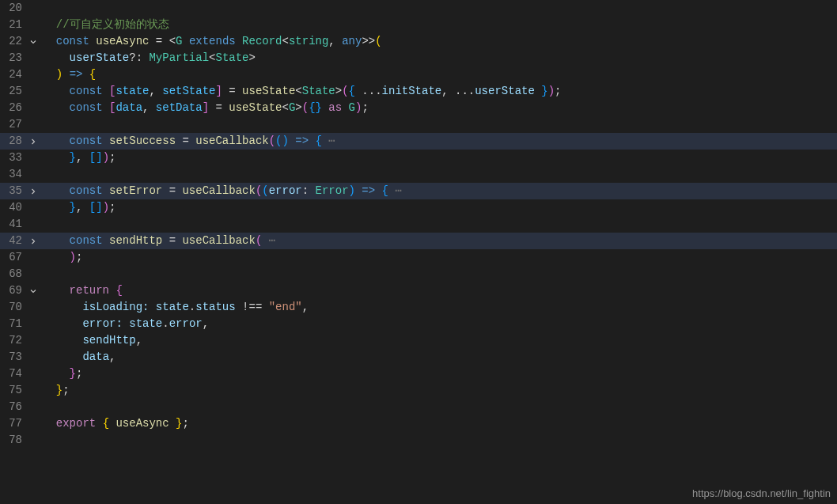 The width and height of the screenshot is (837, 504). Describe the element at coordinates (438, 291) in the screenshot. I see `code-content: return {` at that location.